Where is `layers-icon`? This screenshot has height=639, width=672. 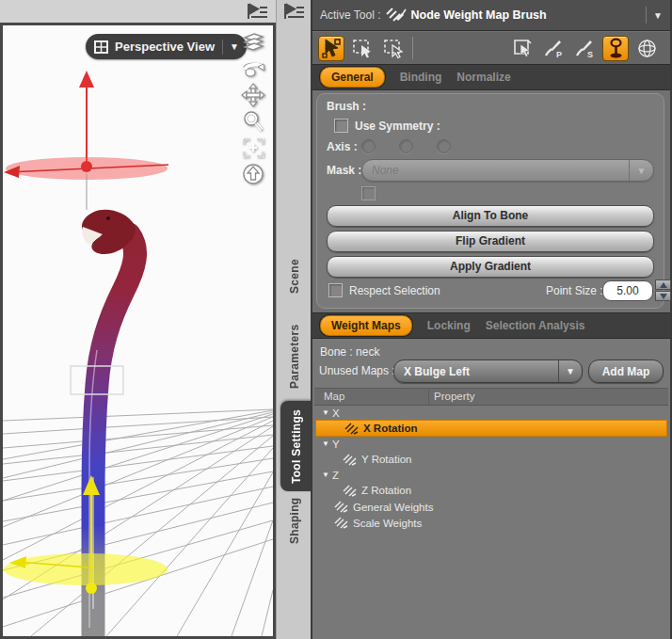 layers-icon is located at coordinates (253, 42).